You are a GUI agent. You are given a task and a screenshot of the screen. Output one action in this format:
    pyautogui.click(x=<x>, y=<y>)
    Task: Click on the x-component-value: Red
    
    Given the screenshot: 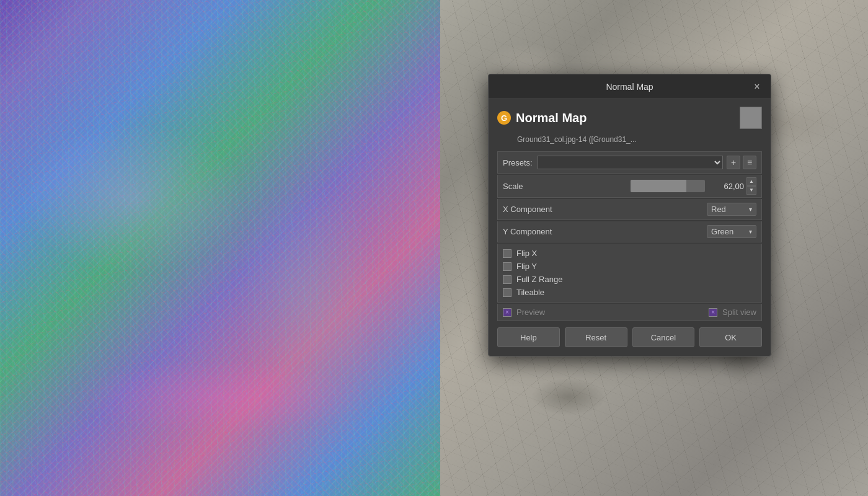 What is the action you would take?
    pyautogui.click(x=719, y=210)
    